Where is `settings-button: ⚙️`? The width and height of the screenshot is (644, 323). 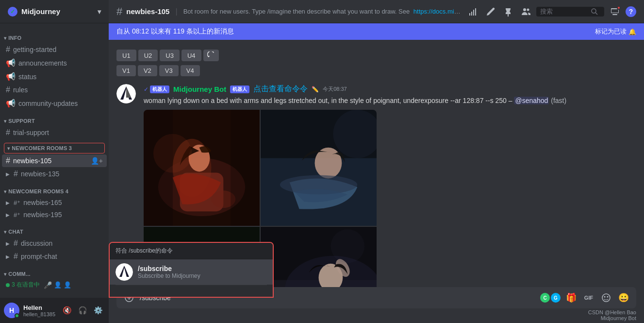 settings-button: ⚙️ is located at coordinates (98, 310).